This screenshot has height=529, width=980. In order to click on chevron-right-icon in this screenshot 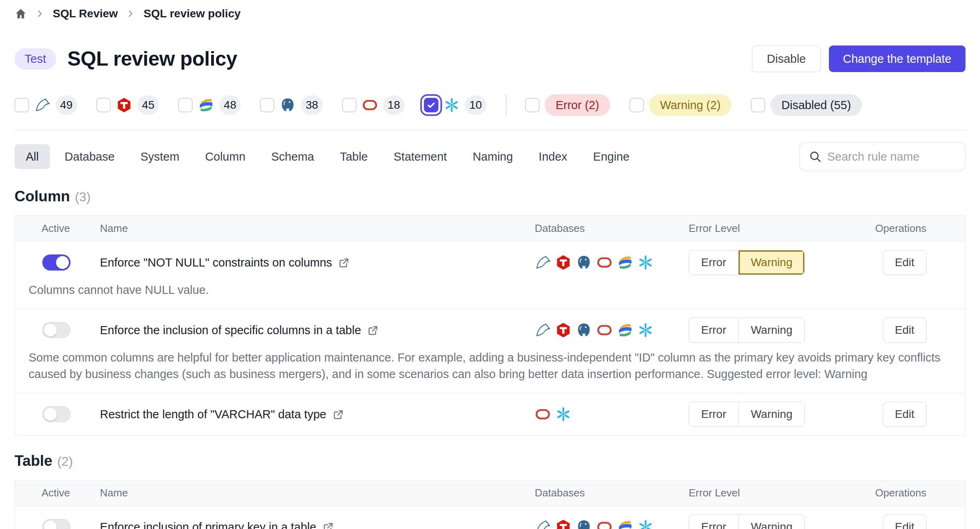, I will do `click(40, 14)`.